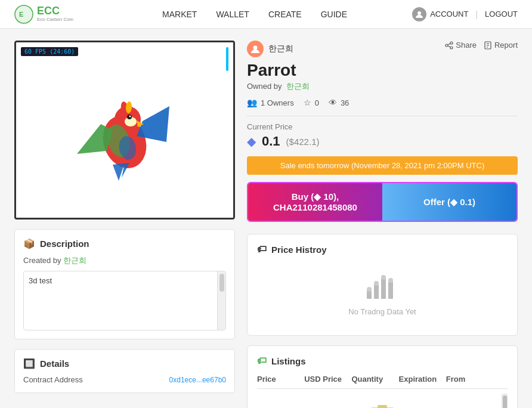 The height and width of the screenshot is (408, 532). I want to click on logout-button: LOGOUT, so click(501, 14).